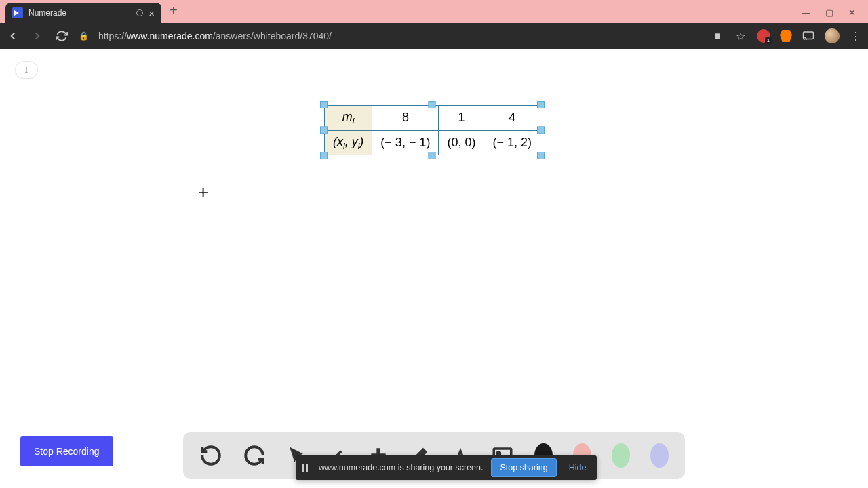 The image size is (868, 488). Describe the element at coordinates (324, 130) in the screenshot. I see `resize-handle-ml` at that location.